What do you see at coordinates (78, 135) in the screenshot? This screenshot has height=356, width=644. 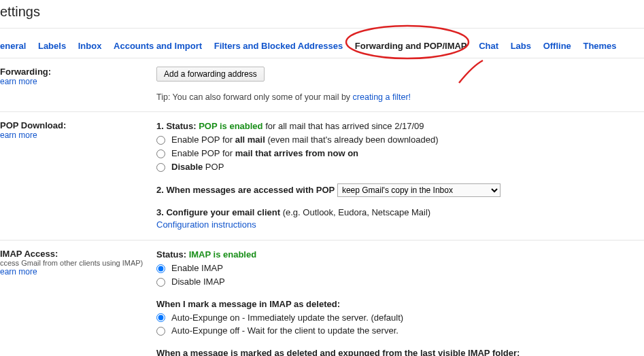 I see `pop-learn-more: earn more` at bounding box center [78, 135].